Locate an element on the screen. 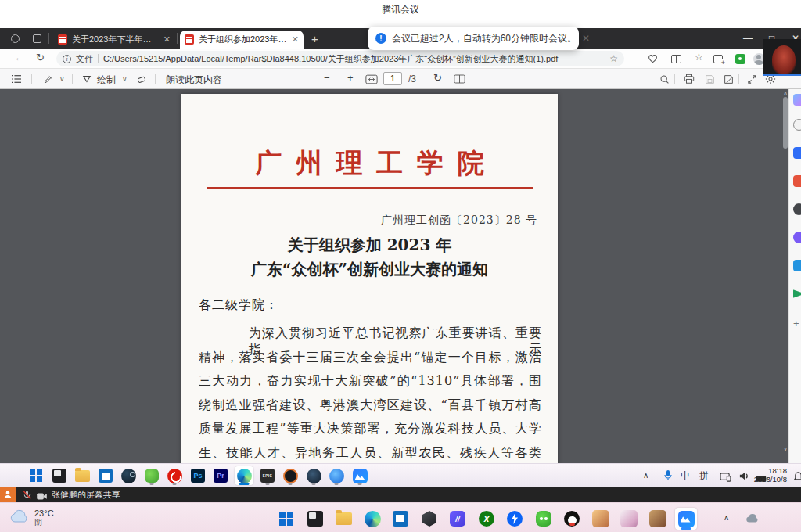 This screenshot has height=532, width=801. favorite-star-icon: ☆ is located at coordinates (613, 59).